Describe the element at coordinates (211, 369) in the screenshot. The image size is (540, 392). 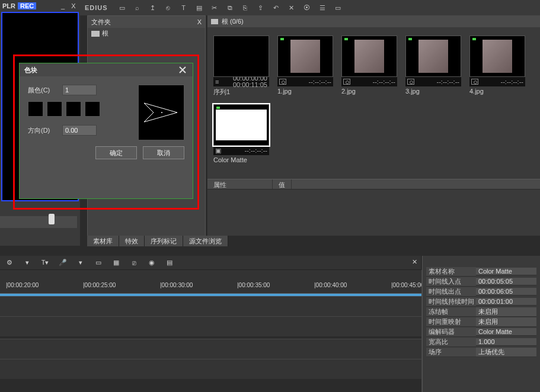
I see `track-a2` at that location.